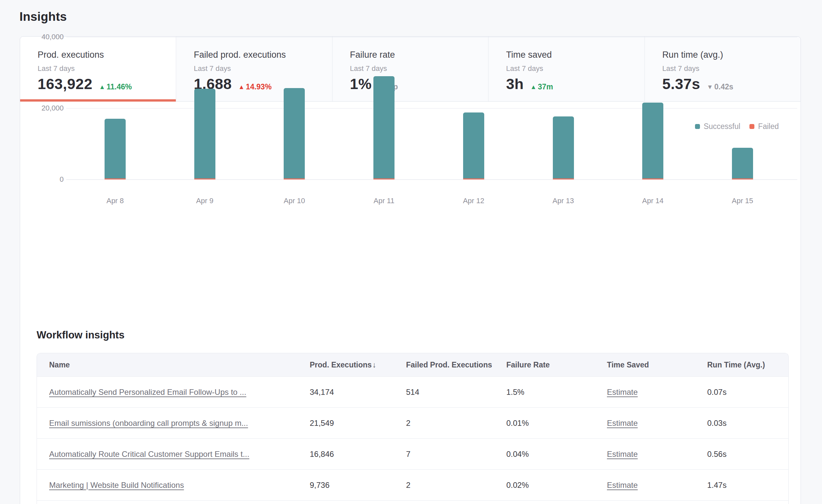 The image size is (822, 504). I want to click on failure-rate-cell: 0.04%, so click(556, 454).